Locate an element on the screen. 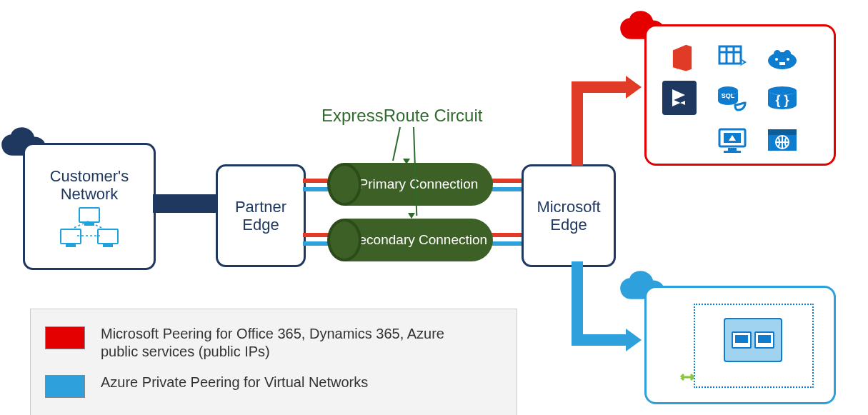  hdinsight-icon is located at coordinates (782, 58).